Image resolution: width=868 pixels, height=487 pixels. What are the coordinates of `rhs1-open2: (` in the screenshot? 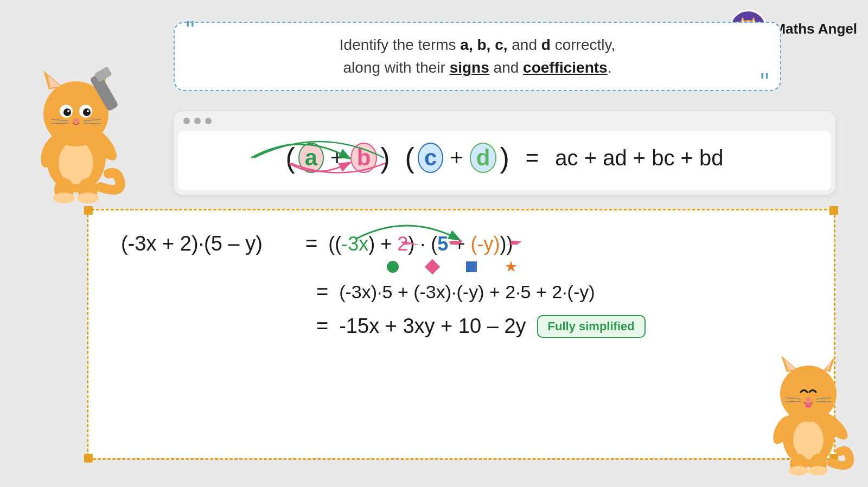 It's located at (338, 244).